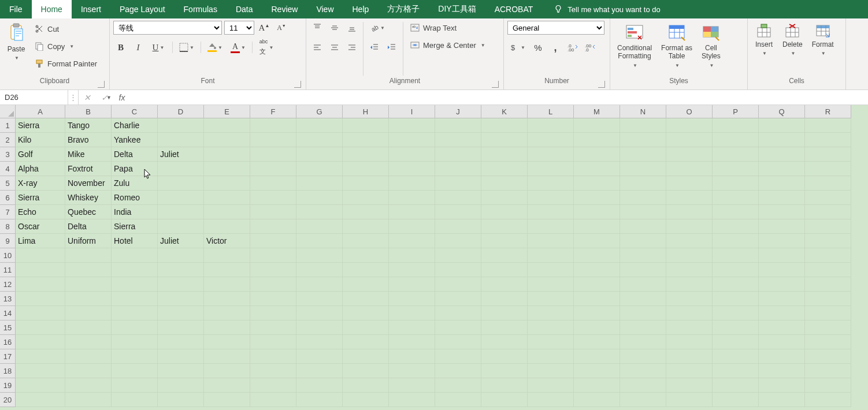 This screenshot has height=410, width=868. I want to click on cell: Charlie, so click(135, 126).